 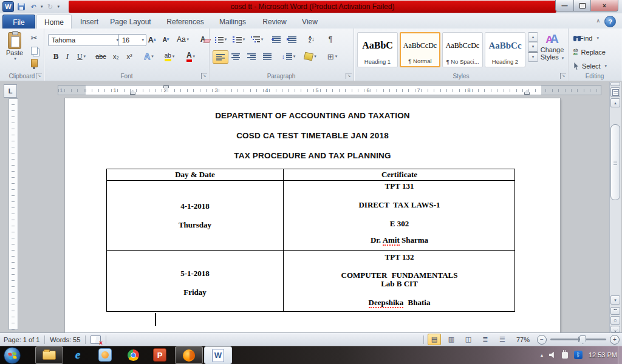 I want to click on align-center-button, so click(x=236, y=56).